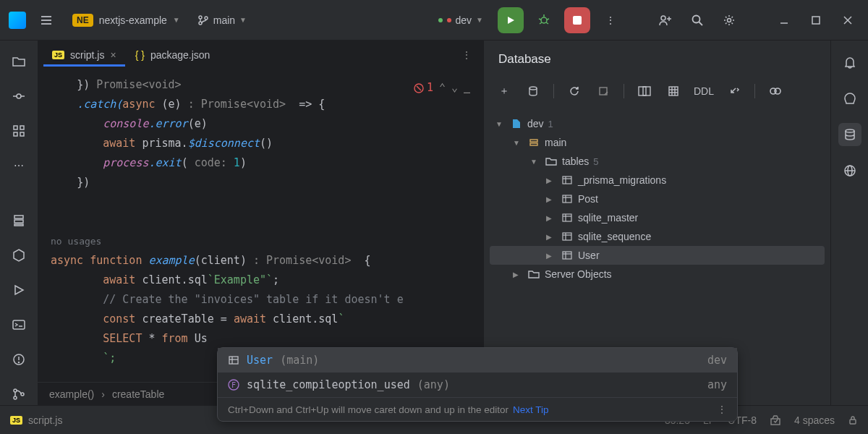  I want to click on ddl-button: DDL, so click(704, 91).